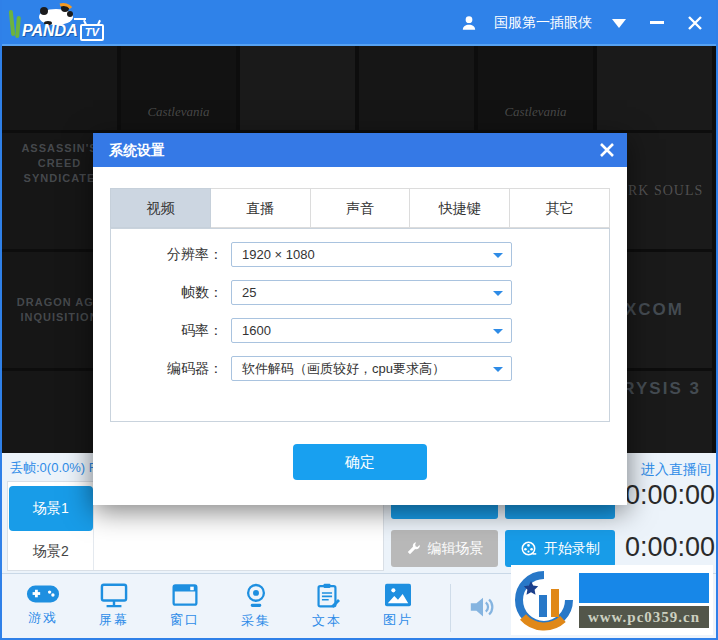 This screenshot has height=640, width=718. Describe the element at coordinates (657, 23) in the screenshot. I see `minimize-icon` at that location.